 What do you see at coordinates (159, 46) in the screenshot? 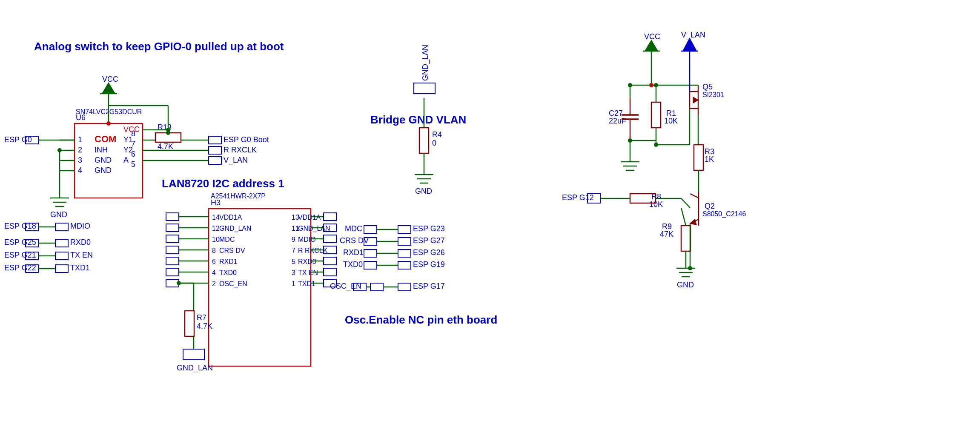
I see `analog-switch-title: Analog switch to keep GPIO-0 pulled up a…` at bounding box center [159, 46].